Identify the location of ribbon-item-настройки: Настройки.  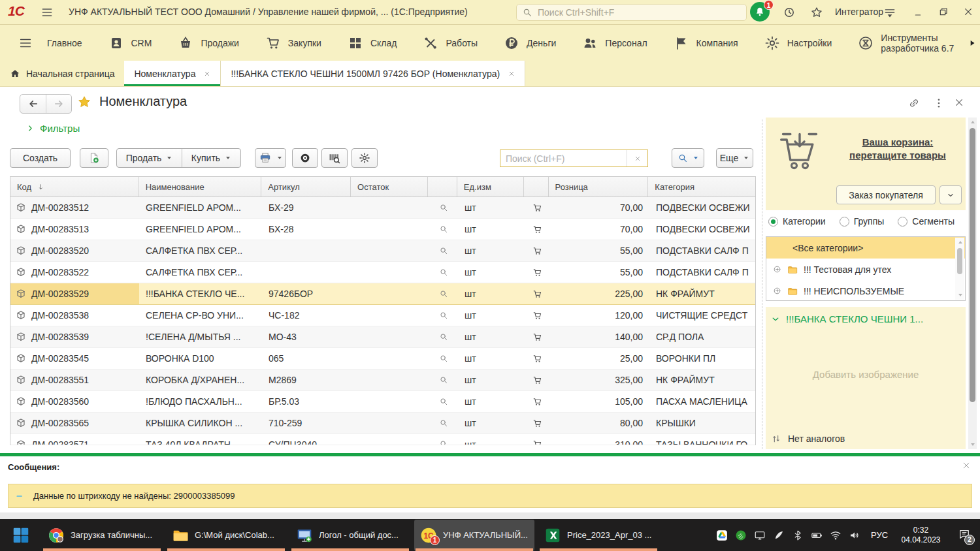
(798, 43).